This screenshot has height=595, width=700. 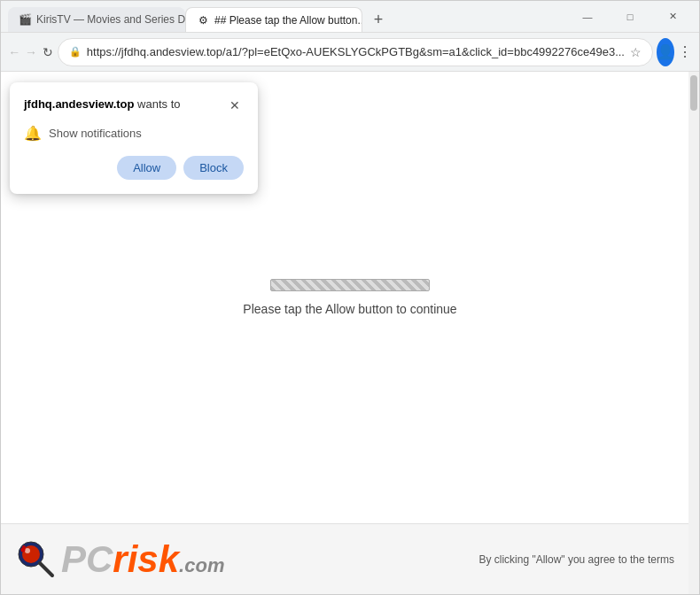 I want to click on popup-header: jfdhq.andesview.top wants to ✕, so click(x=134, y=105).